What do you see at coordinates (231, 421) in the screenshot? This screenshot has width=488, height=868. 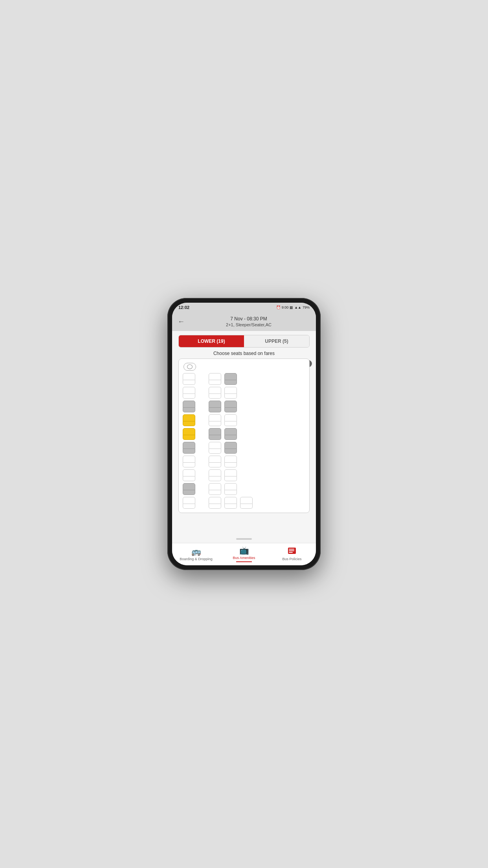 I see `seat-R4B` at bounding box center [231, 421].